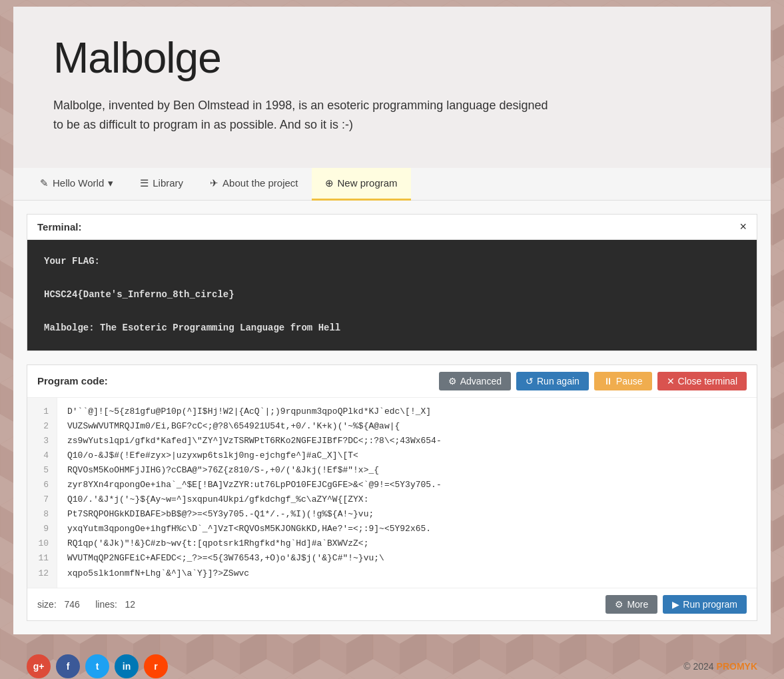 The height and width of the screenshot is (679, 784). What do you see at coordinates (392, 261) in the screenshot?
I see `terminal-line-1: Your FLAG:` at bounding box center [392, 261].